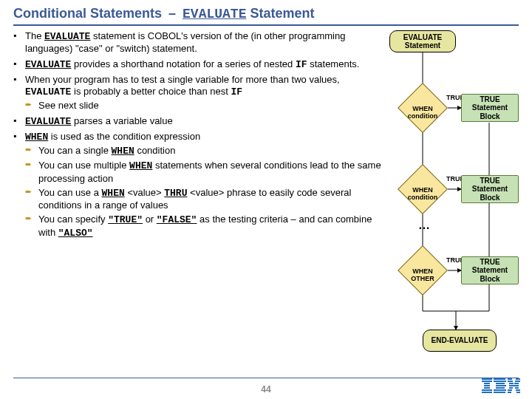 Image resolution: width=532 pixels, height=399 pixels. What do you see at coordinates (266, 389) in the screenshot?
I see `page-number: 44` at bounding box center [266, 389].